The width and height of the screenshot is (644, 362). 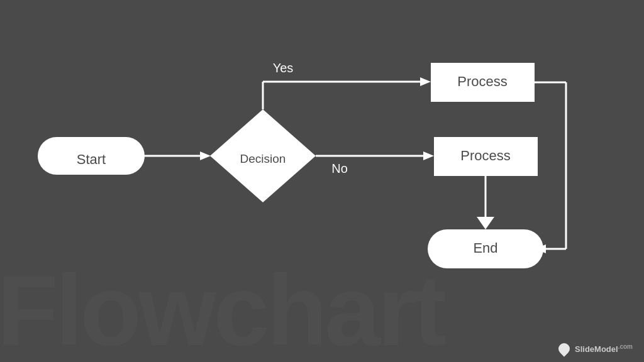 What do you see at coordinates (596, 349) in the screenshot?
I see `slidemodel-logo: SlideModel.com` at bounding box center [596, 349].